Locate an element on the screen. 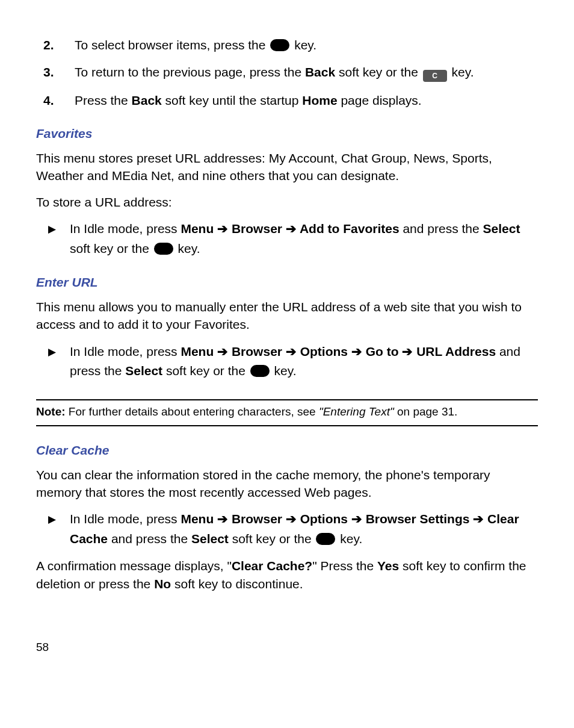  favorites-bullet: ▶ In Idle mode, press Menu ➔ Browser ➔ A… is located at coordinates (293, 238).